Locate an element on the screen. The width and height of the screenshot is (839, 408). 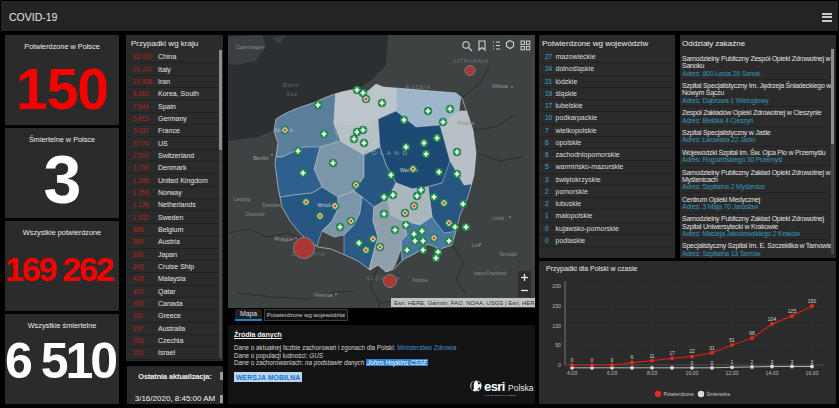
svg-text: Košice is located at coordinates (420, 280).